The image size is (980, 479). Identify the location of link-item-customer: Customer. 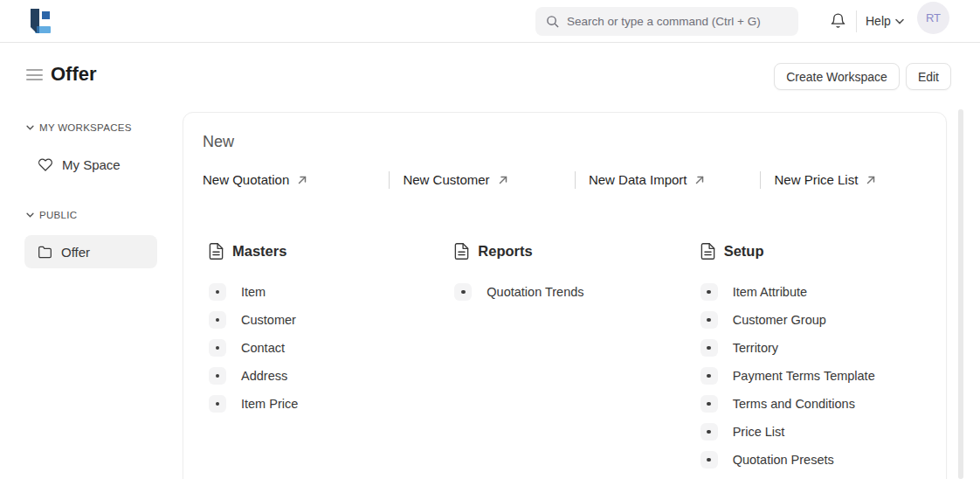
(332, 320).